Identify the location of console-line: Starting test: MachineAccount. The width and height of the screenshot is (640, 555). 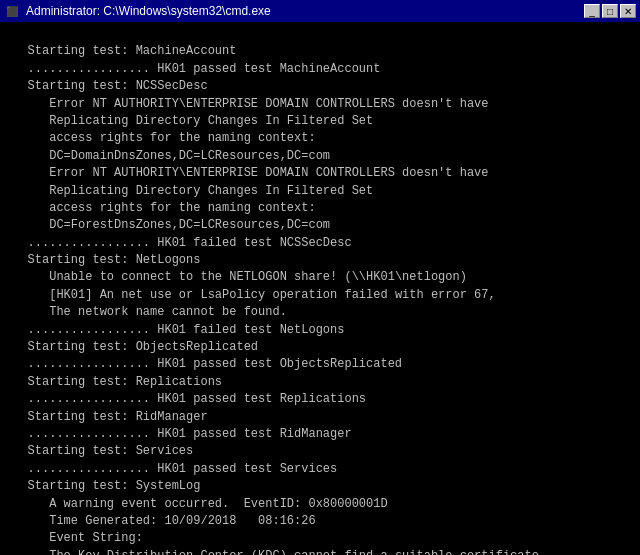
(320, 52).